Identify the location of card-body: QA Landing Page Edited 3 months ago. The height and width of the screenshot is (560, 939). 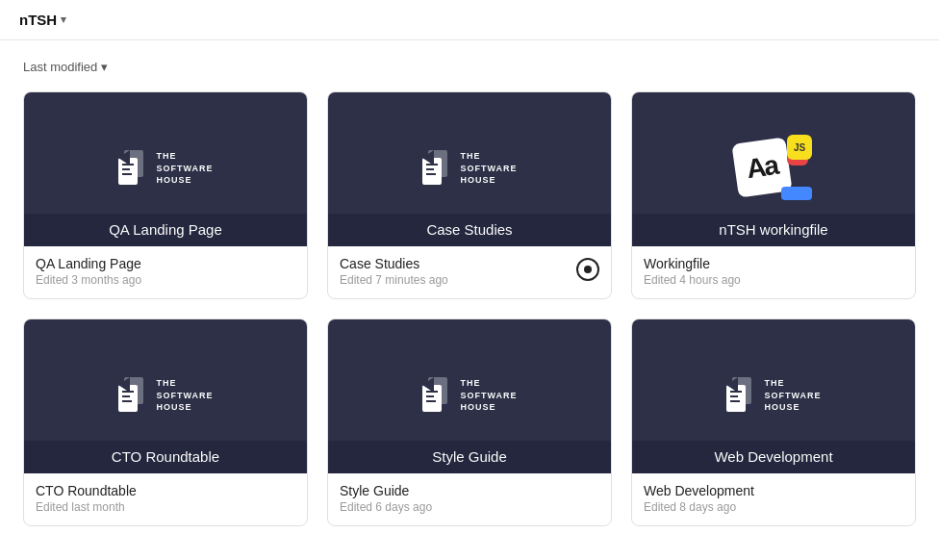
(165, 272).